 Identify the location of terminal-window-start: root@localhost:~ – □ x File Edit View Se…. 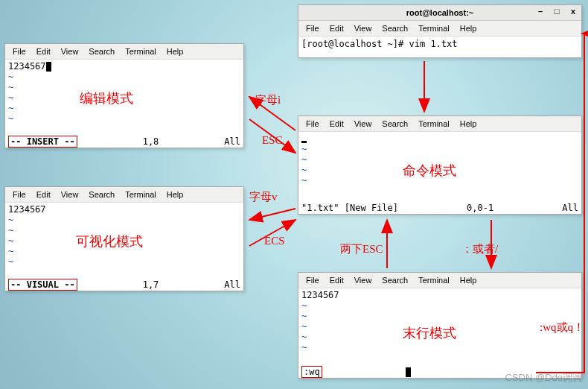
(440, 31).